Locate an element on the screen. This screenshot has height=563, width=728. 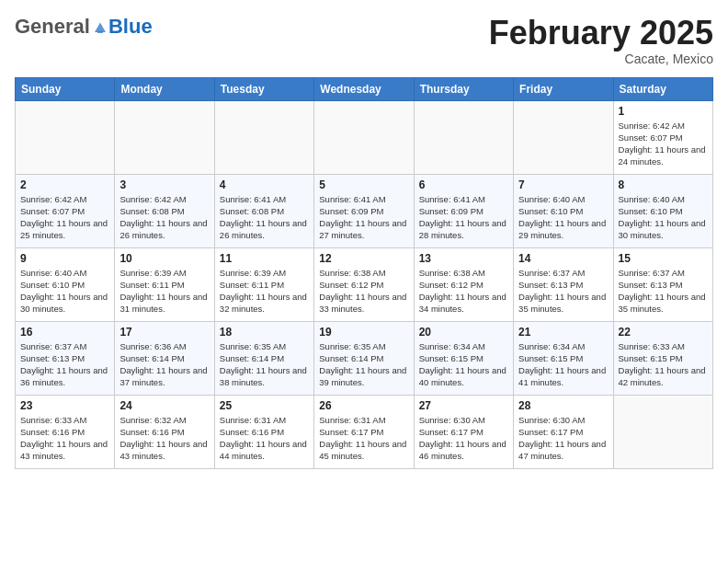
calendar-day-cell: 13Sunrise: 6:38 AM Sunset: 6:12 PM Dayli… is located at coordinates (463, 284).